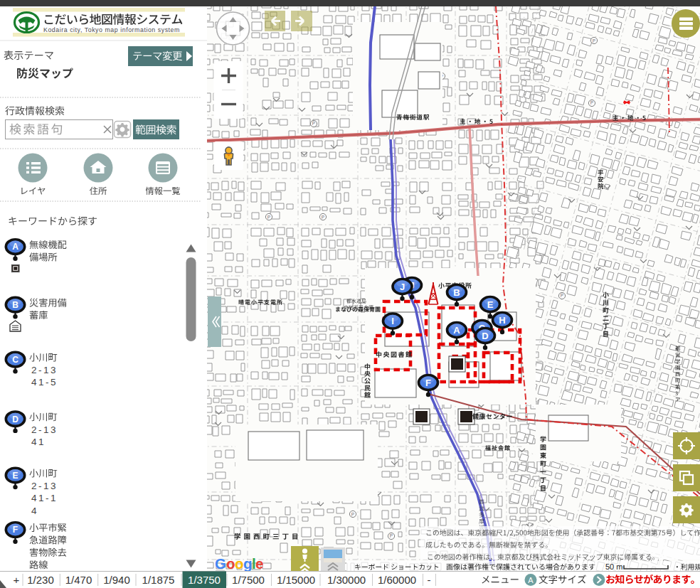 This screenshot has height=588, width=700. What do you see at coordinates (346, 580) in the screenshot?
I see `svg-text: 1/30000` at bounding box center [346, 580].